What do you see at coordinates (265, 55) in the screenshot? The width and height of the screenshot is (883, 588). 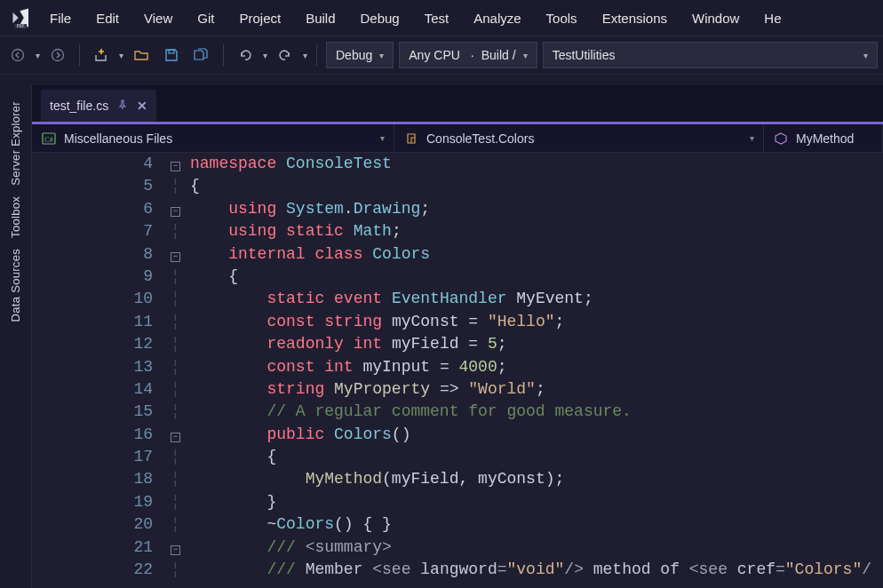 I see `undo-split-icon: ▾` at bounding box center [265, 55].